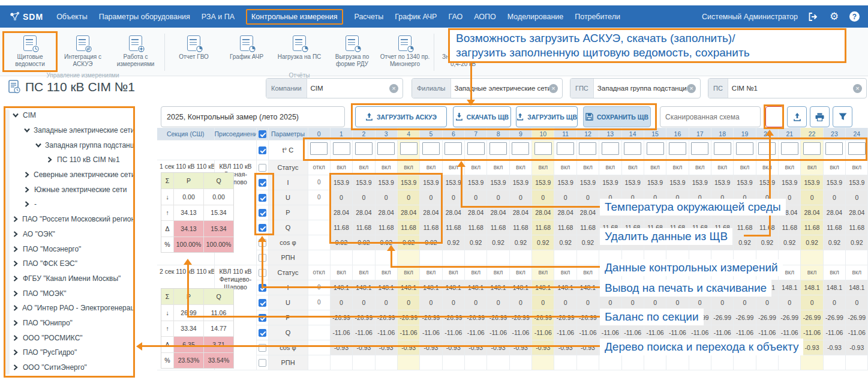  What do you see at coordinates (55, 367) in the screenshot?
I see `tree-item-label: ООО "СитиЭнерго"` at bounding box center [55, 367].